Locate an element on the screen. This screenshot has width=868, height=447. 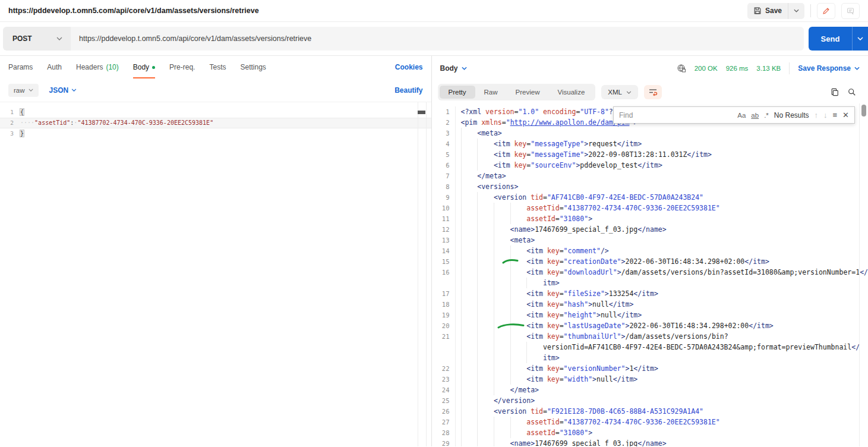
find-previous-icon: ↑ is located at coordinates (816, 115).